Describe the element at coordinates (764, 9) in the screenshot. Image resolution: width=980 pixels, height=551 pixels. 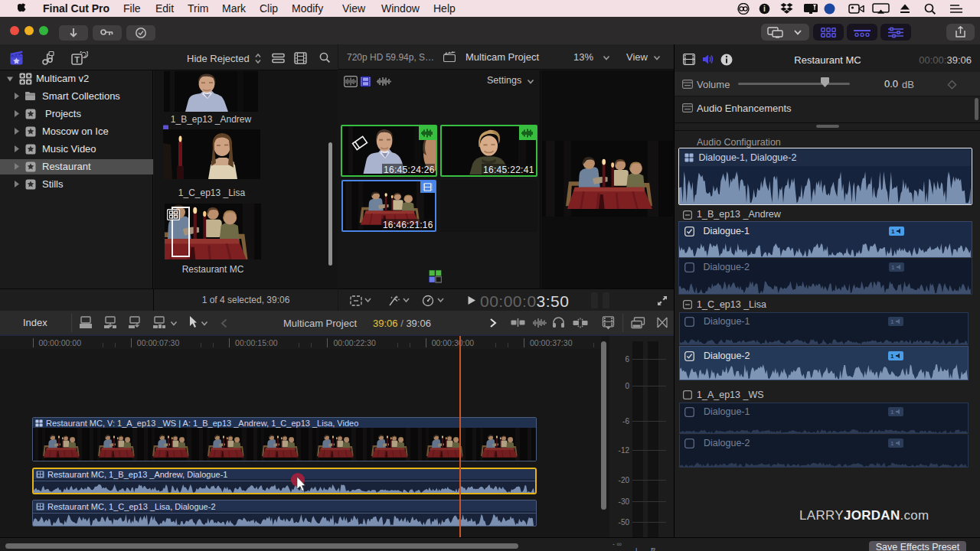
I see `svg-text: i` at that location.